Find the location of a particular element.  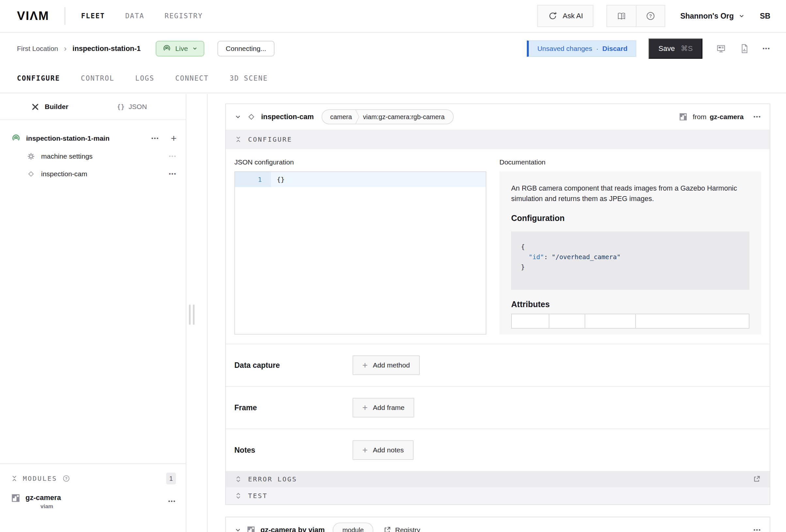

root-part-name: inspection-station-1-main is located at coordinates (68, 139).